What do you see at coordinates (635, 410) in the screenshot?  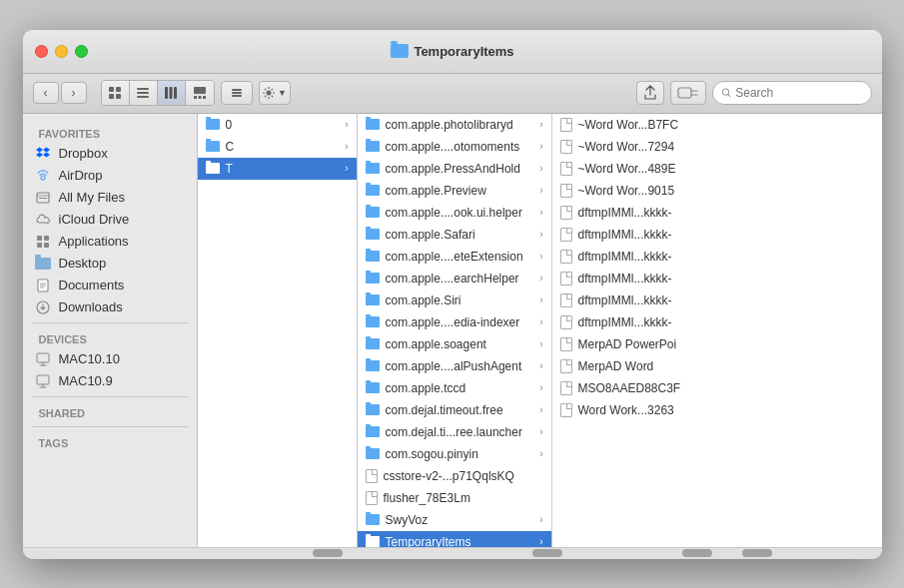 I see `col3-item-13: Word Work...3263` at bounding box center [635, 410].